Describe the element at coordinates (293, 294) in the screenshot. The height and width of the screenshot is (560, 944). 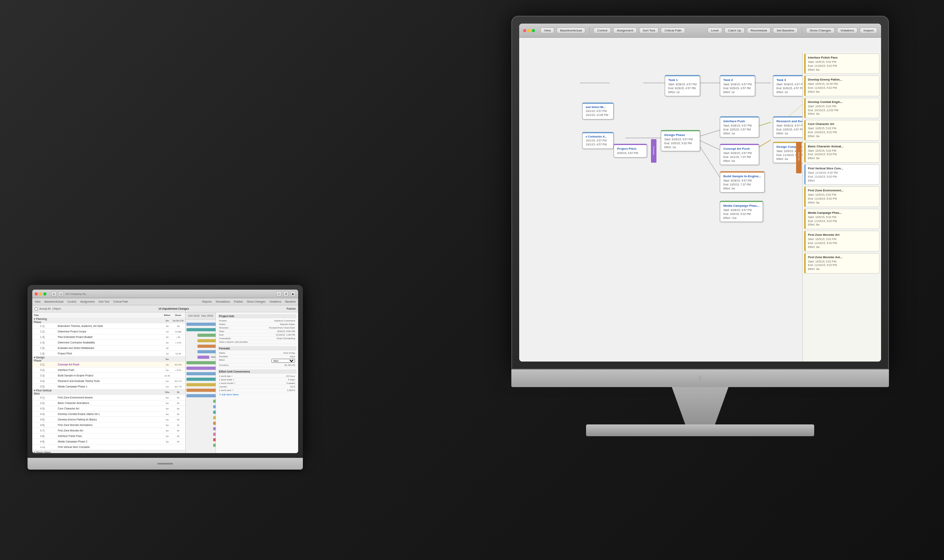
I see `mb-toolbar-icon3: ▶` at that location.